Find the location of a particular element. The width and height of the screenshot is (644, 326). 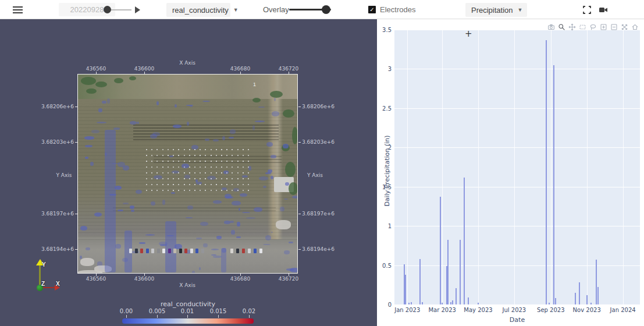

zoom-out-icon is located at coordinates (614, 27).